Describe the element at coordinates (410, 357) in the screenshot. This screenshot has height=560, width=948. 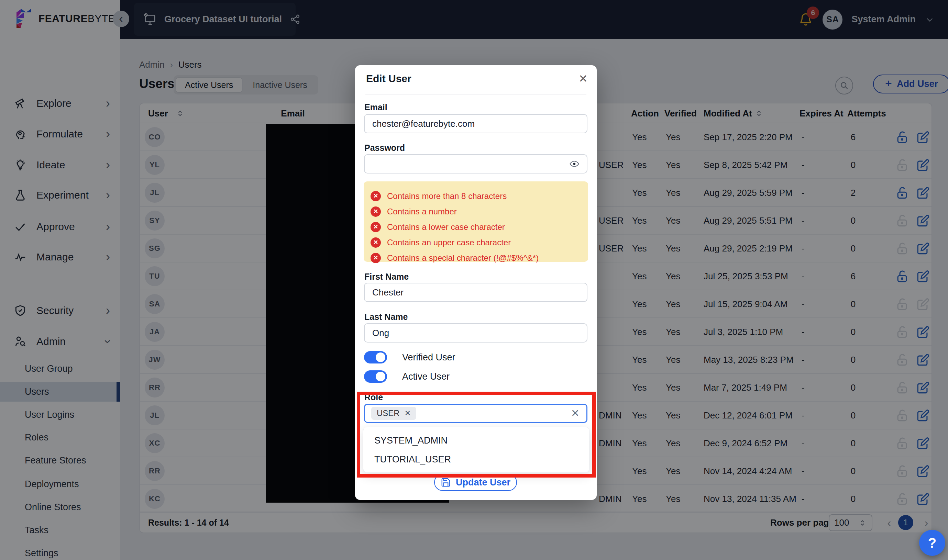
I see `verified-user-toggle-row: Verified User` at that location.